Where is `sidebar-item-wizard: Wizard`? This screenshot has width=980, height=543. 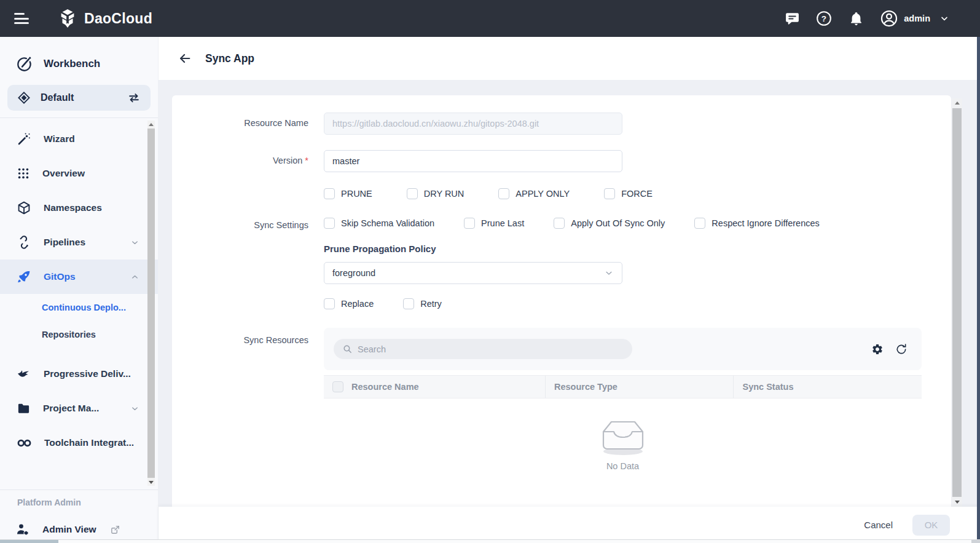 sidebar-item-wizard: Wizard is located at coordinates (79, 139).